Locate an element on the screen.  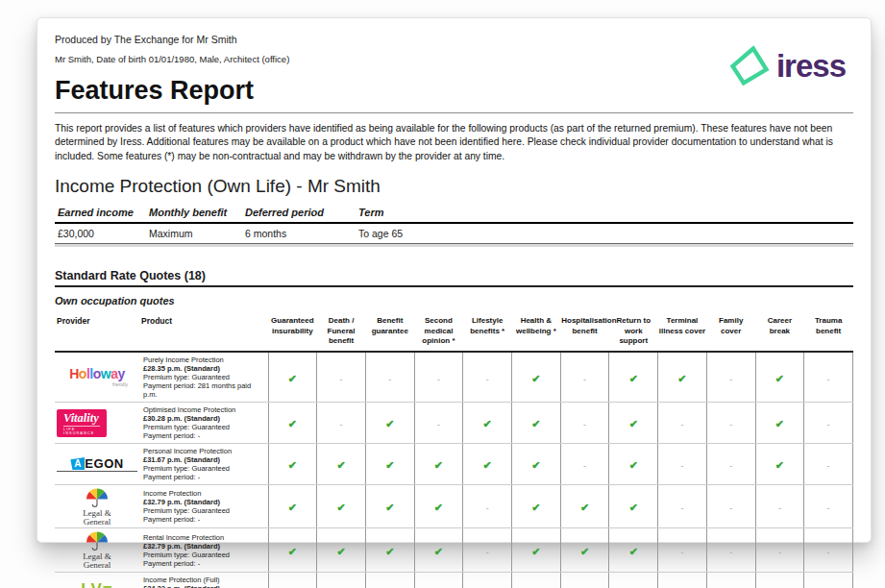
provider-cell: Legal &General is located at coordinates (97, 550).